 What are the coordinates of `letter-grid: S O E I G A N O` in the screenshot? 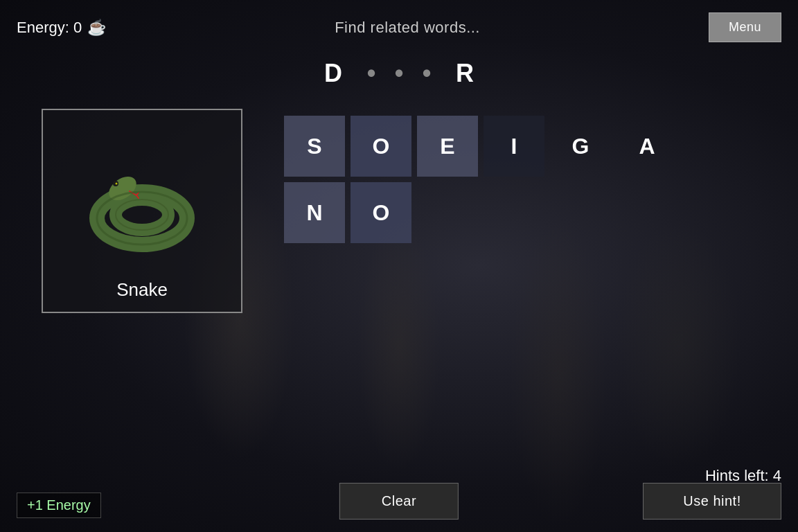 It's located at (520, 179).